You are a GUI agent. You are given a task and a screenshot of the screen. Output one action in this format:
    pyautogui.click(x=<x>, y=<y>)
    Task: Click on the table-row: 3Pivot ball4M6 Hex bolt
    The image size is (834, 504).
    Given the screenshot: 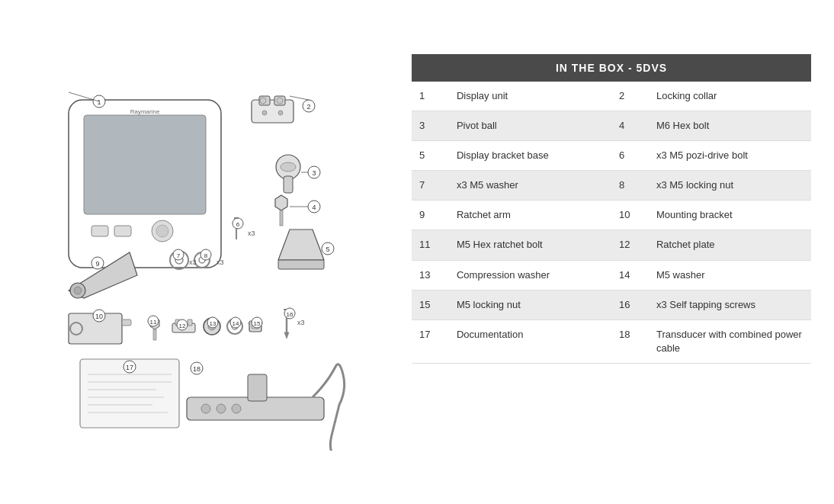 What is the action you would take?
    pyautogui.click(x=611, y=125)
    